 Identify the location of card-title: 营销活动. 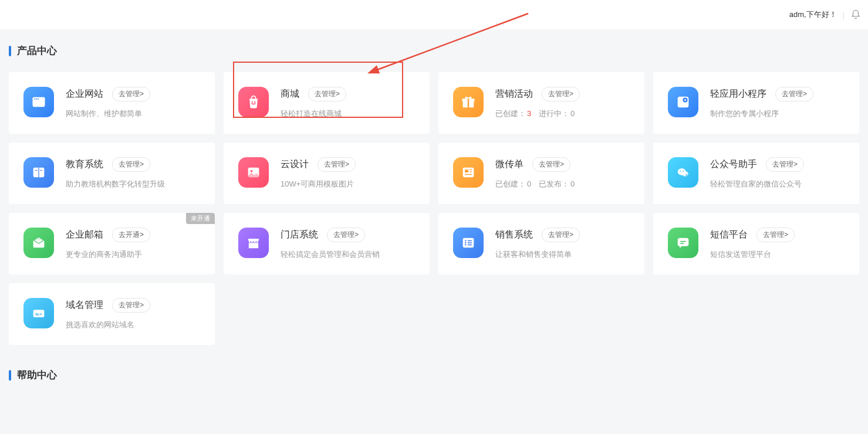
(514, 94).